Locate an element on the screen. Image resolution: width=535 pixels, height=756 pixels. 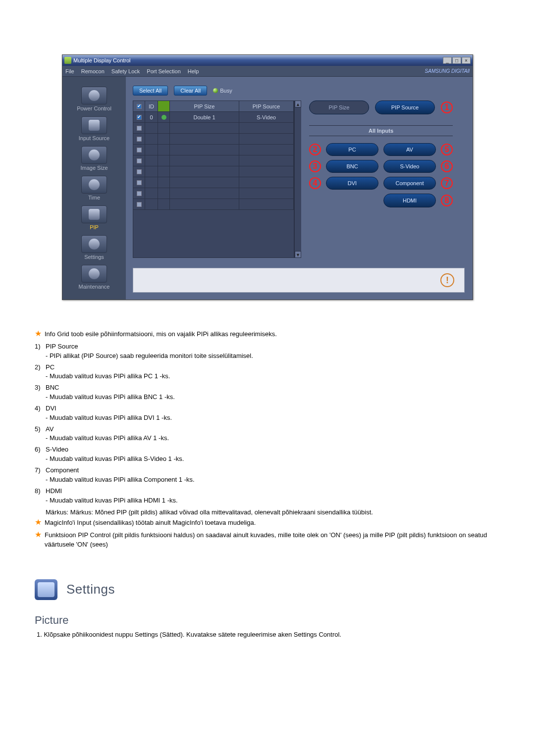
dvi-button: DVI is located at coordinates (352, 183).